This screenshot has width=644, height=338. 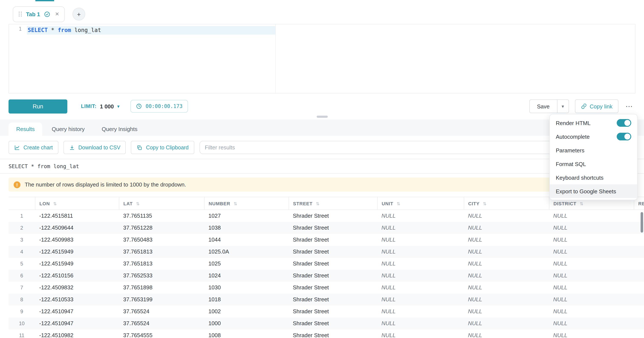 I want to click on top-accent-bar, so click(x=45, y=1).